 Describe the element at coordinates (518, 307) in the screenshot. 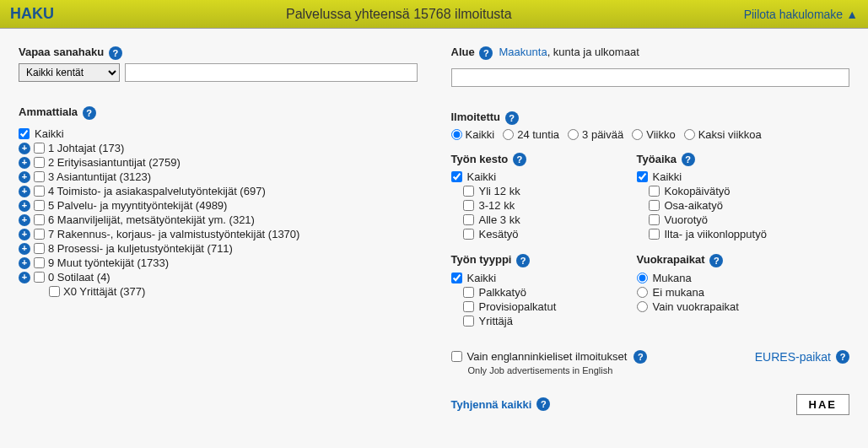

I see `tyyppi-opt-label: Provisiopalkatut` at that location.